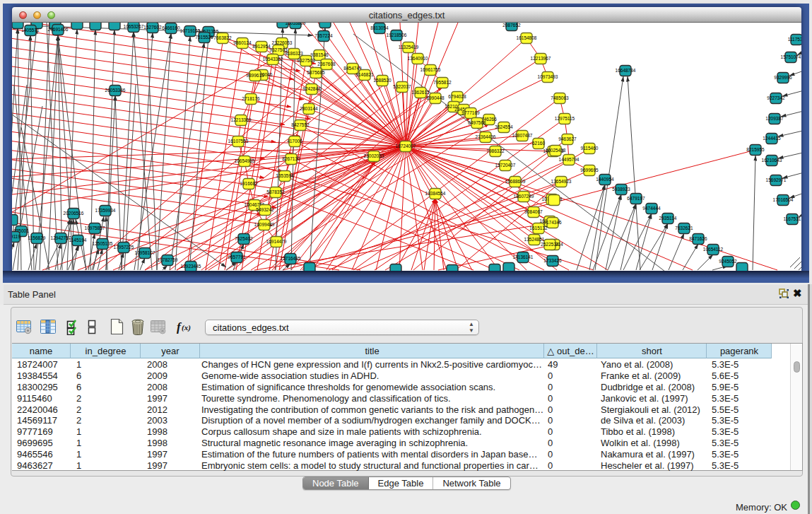 The height and width of the screenshot is (514, 812). What do you see at coordinates (309, 109) in the screenshot?
I see `svg-text: 2803144` at bounding box center [309, 109].